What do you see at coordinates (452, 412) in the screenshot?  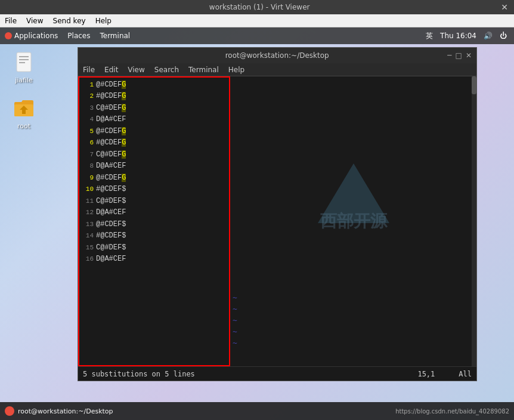 I see `taskbar-right: https://blog.csdn.net/baidu_40289082` at bounding box center [452, 412].